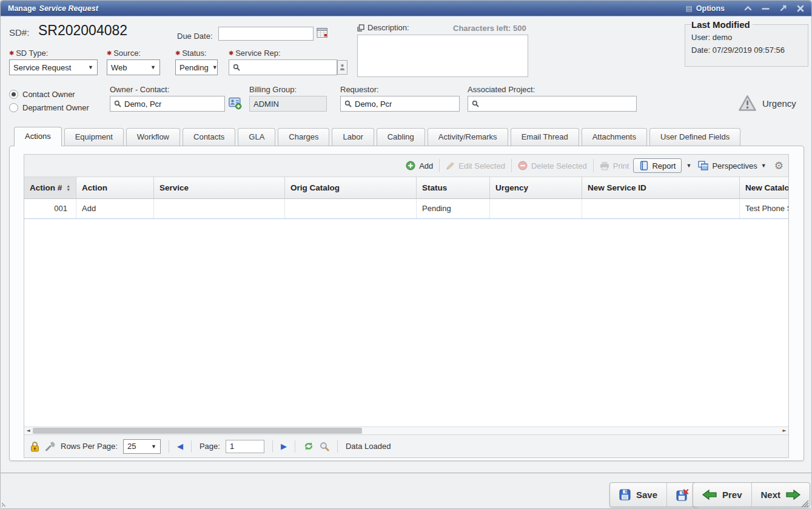 The image size is (812, 509). I want to click on refresh-icon, so click(309, 447).